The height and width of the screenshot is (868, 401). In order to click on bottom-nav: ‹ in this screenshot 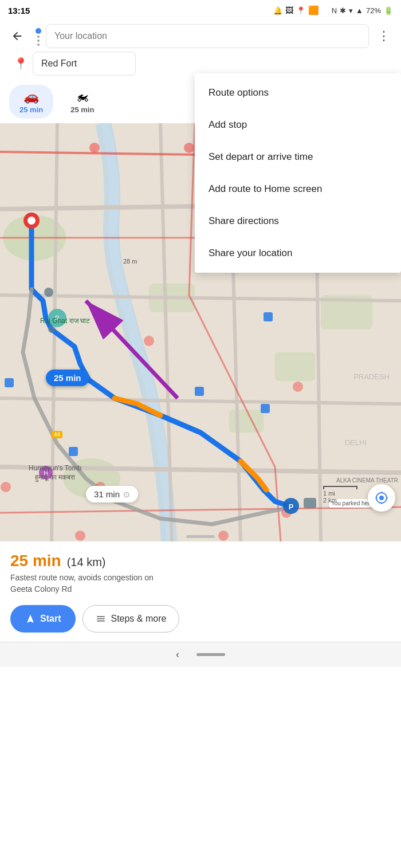, I will do `click(200, 654)`.